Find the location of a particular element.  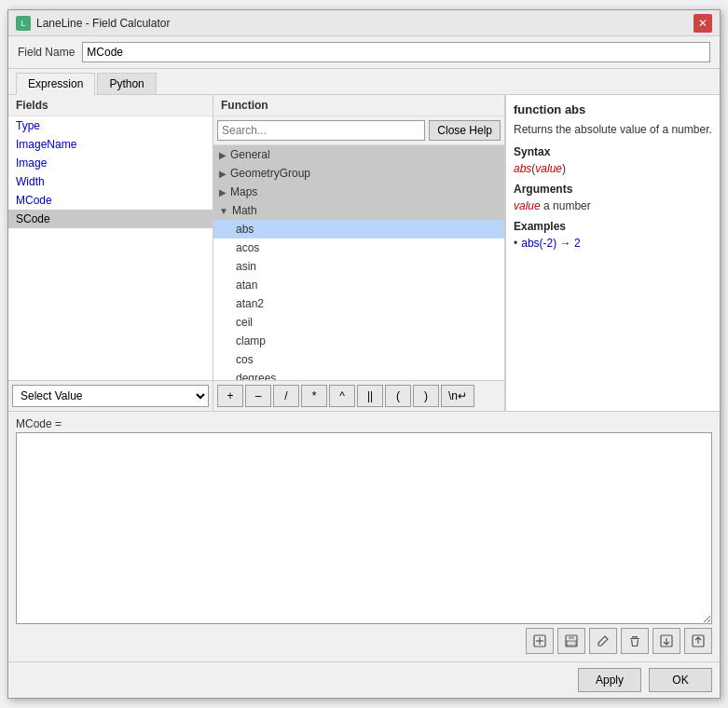

op-divide: / is located at coordinates (286, 396).